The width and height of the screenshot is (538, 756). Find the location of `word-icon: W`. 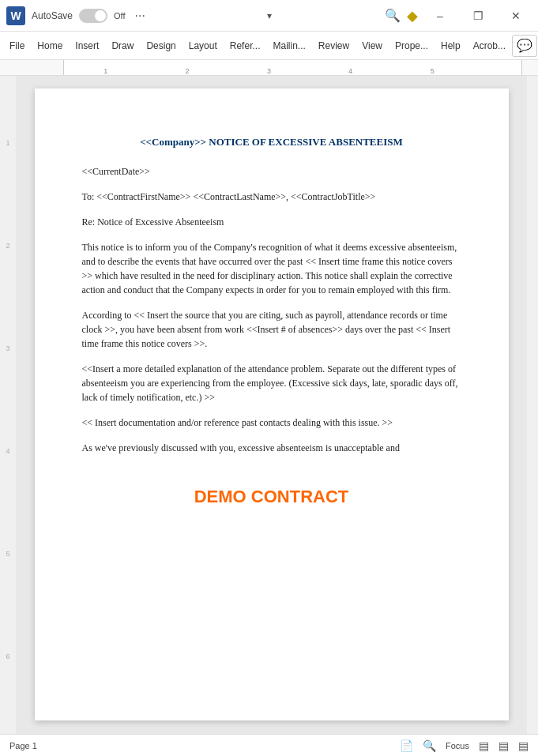

word-icon: W is located at coordinates (16, 16).